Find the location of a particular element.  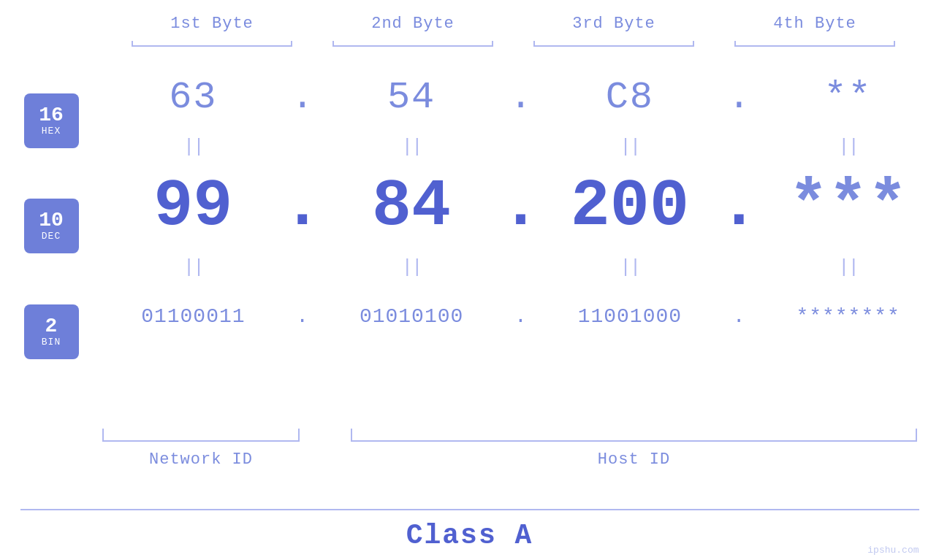

hex-dot2: . is located at coordinates (521, 98).